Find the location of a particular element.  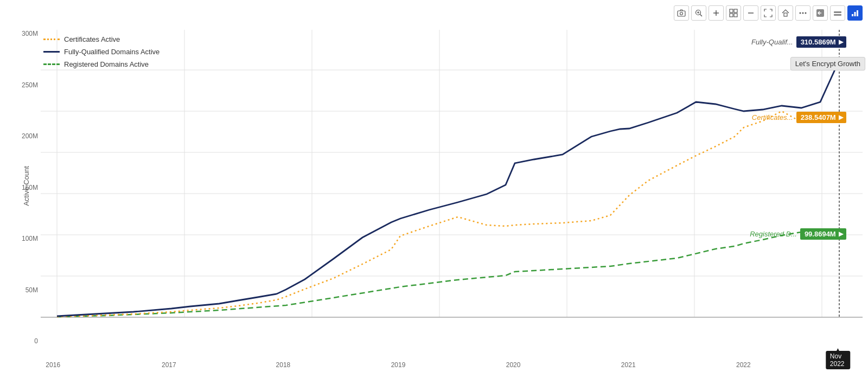

legend-label-fqdn: Fully-Qualified Domains Active is located at coordinates (112, 52).